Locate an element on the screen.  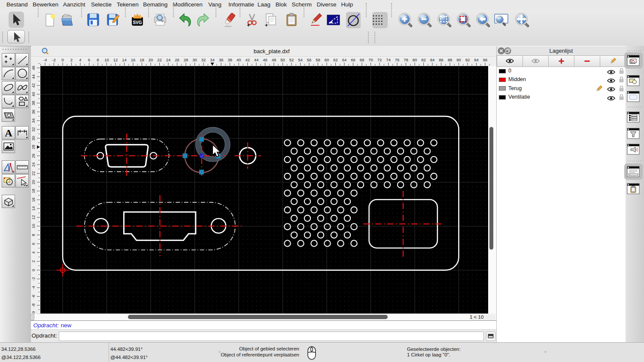
svg-text: 80 is located at coordinates (415, 60).